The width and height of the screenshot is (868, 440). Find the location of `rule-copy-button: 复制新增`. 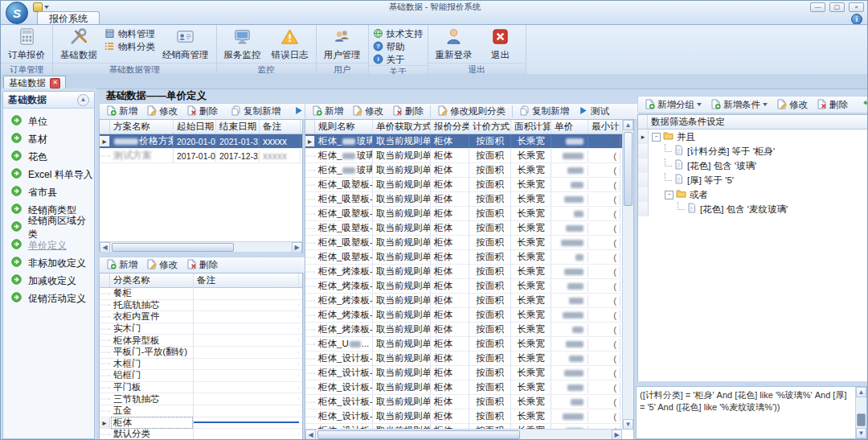

rule-copy-button: 复制新增 is located at coordinates (544, 111).